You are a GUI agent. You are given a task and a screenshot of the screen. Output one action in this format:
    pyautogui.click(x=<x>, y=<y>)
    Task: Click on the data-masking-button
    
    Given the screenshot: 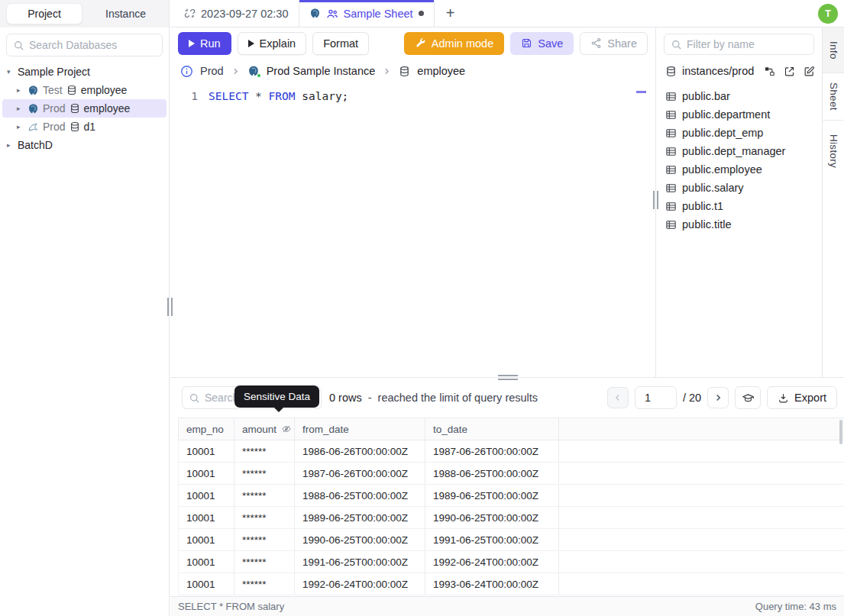 What is the action you would take?
    pyautogui.click(x=748, y=398)
    